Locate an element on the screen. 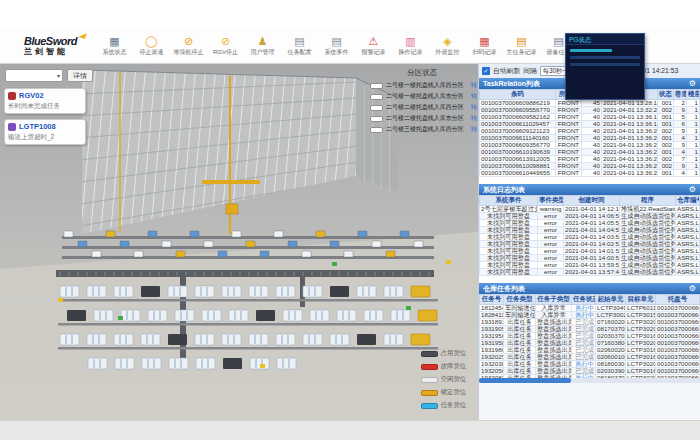 The image size is (700, 440). toolbar-item: ♟用户管理 is located at coordinates (262, 46).